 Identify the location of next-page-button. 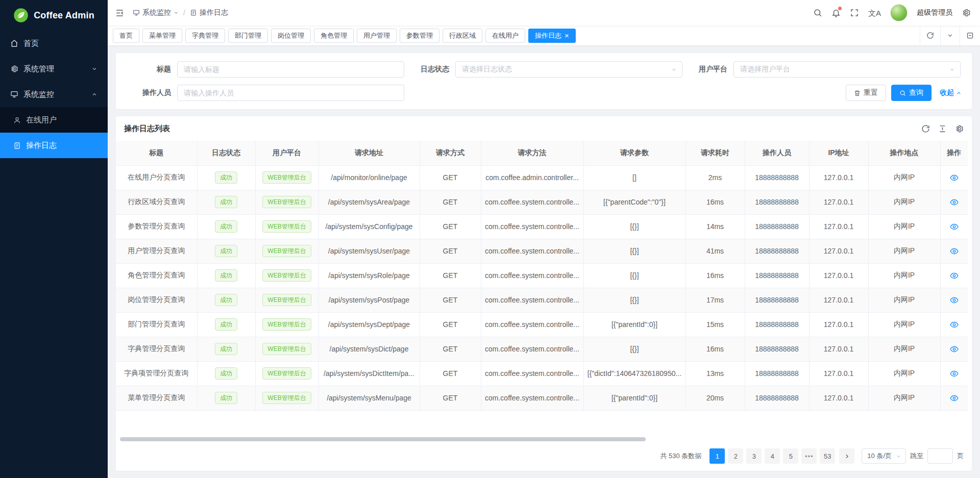
(847, 456).